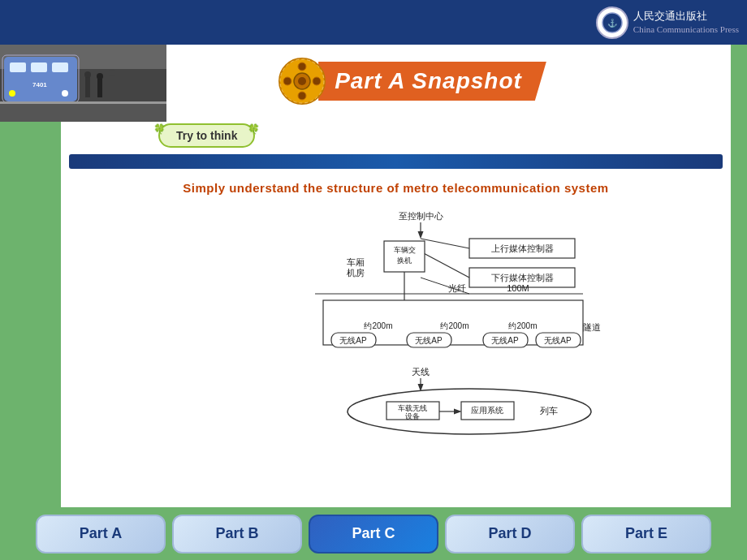  I want to click on part-a-header: Part A Snapshot, so click(396, 80).